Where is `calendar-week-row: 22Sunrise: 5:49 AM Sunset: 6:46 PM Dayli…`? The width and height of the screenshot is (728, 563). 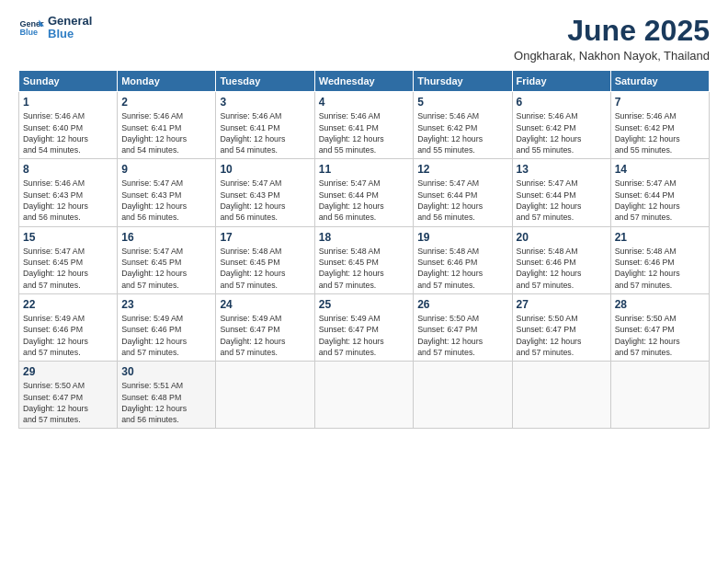
calendar-week-row: 22Sunrise: 5:49 AM Sunset: 6:46 PM Dayli… is located at coordinates (364, 327).